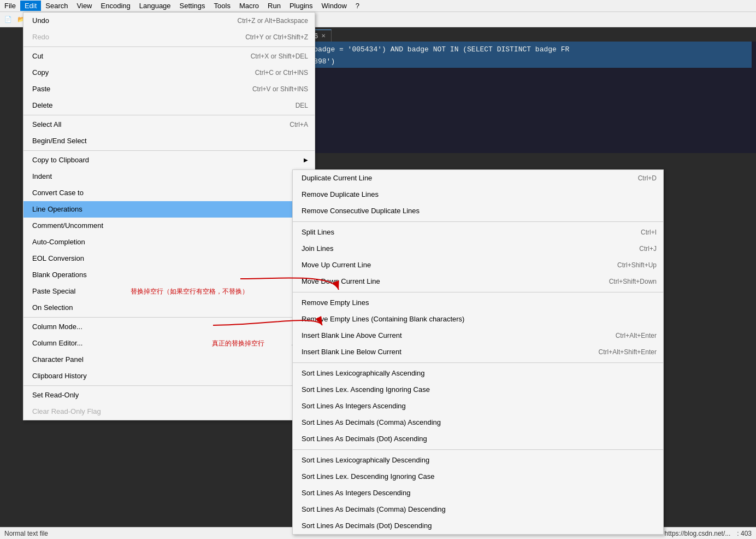  I want to click on submenu-split-lines: Split Lines Ctrl+I, so click(478, 232).